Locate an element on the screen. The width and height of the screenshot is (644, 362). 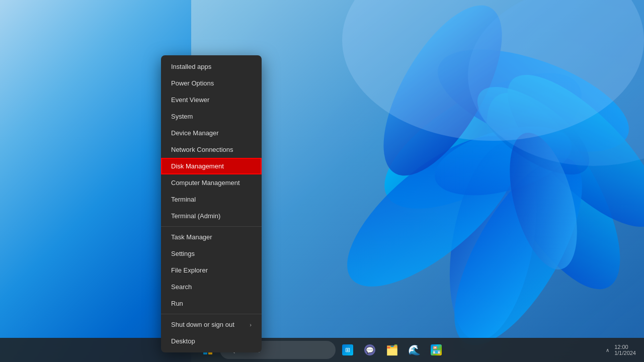
menu-item-installed-apps: Installed apps is located at coordinates (211, 66).